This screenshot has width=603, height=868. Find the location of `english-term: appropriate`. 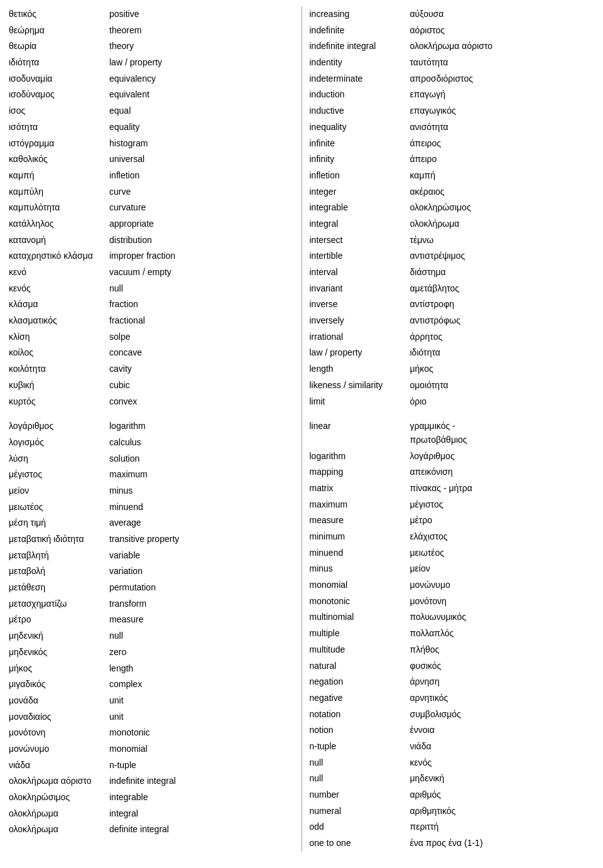

english-term: appropriate is located at coordinates (202, 224).